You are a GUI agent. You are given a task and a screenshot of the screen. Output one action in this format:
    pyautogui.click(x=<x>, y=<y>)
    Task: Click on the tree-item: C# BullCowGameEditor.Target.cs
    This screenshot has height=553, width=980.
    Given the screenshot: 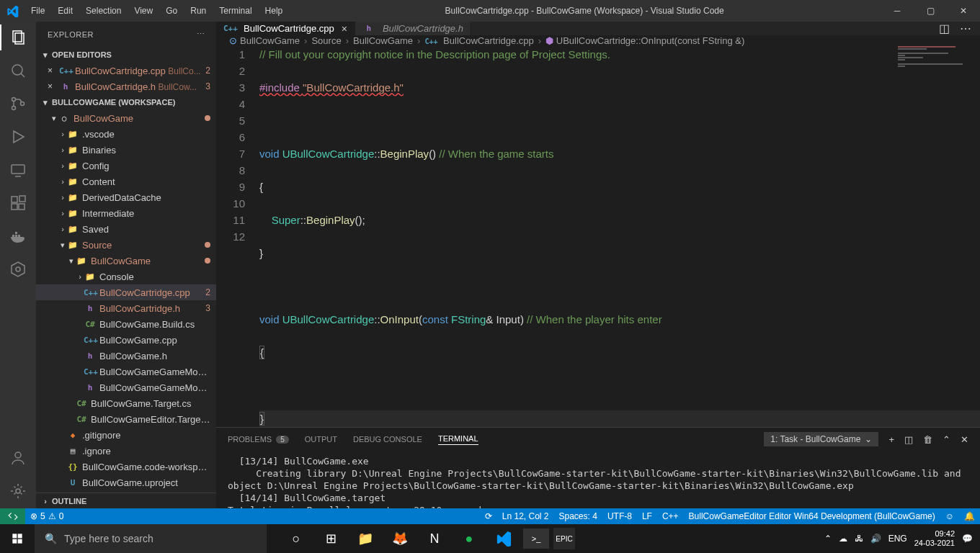 What is the action you would take?
    pyautogui.click(x=126, y=419)
    